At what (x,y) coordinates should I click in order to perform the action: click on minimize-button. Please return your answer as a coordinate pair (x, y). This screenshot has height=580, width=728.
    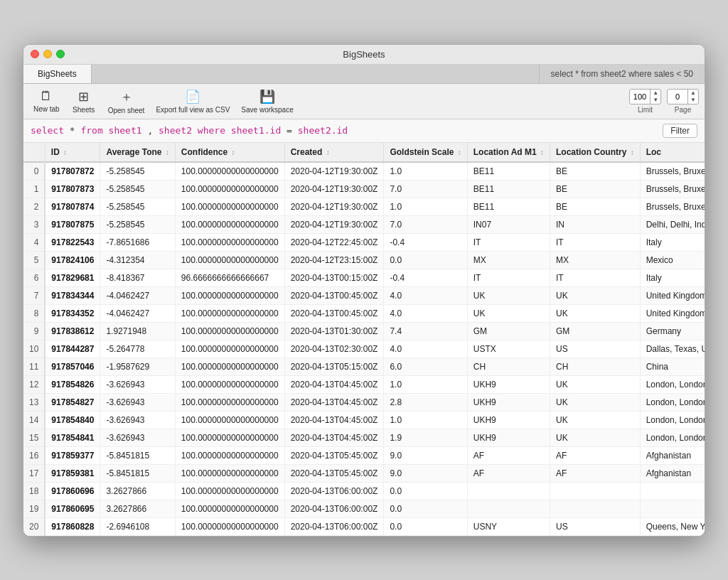
    Looking at the image, I should click on (48, 54).